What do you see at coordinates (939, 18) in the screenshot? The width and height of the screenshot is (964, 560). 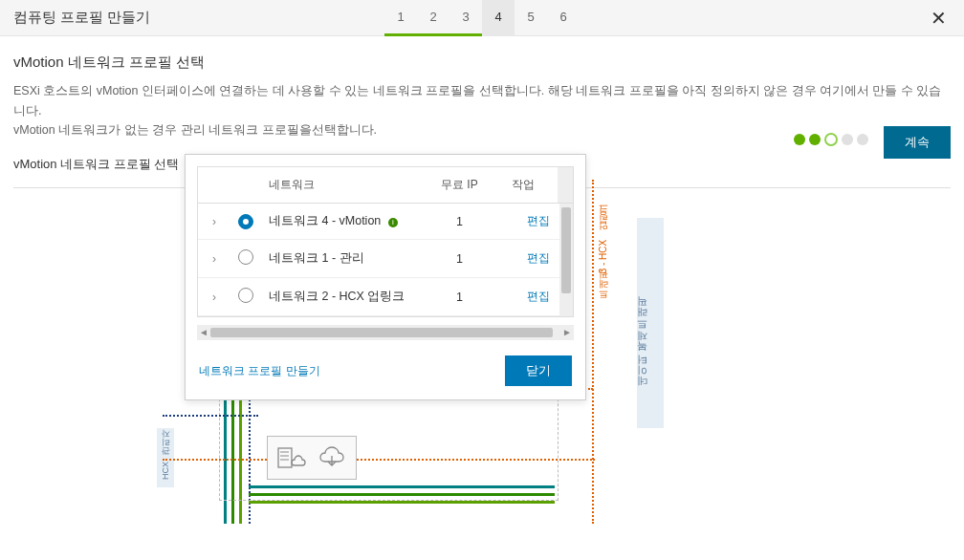 I see `close-icon: ✕` at bounding box center [939, 18].